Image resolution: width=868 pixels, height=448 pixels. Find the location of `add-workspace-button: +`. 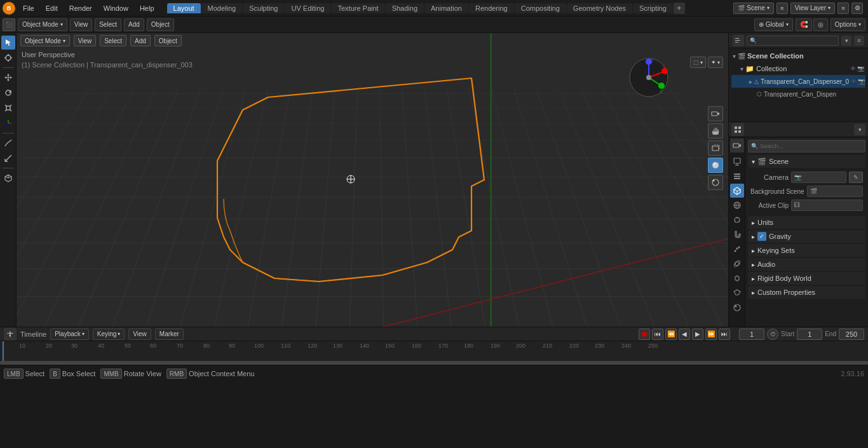

add-workspace-button: + is located at coordinates (679, 8).